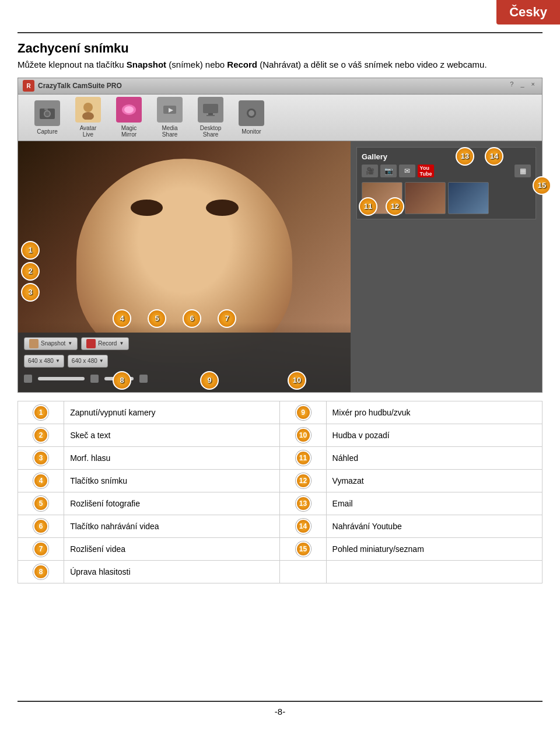 The width and height of the screenshot is (560, 734). I want to click on table-label-right: Náhled, so click(434, 457).